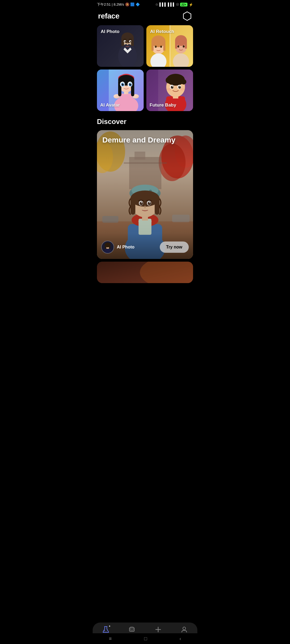 Image resolution: width=290 pixels, height=644 pixels. What do you see at coordinates (145, 71) in the screenshot?
I see `feature-cards-grid: AI Photo` at bounding box center [145, 71].